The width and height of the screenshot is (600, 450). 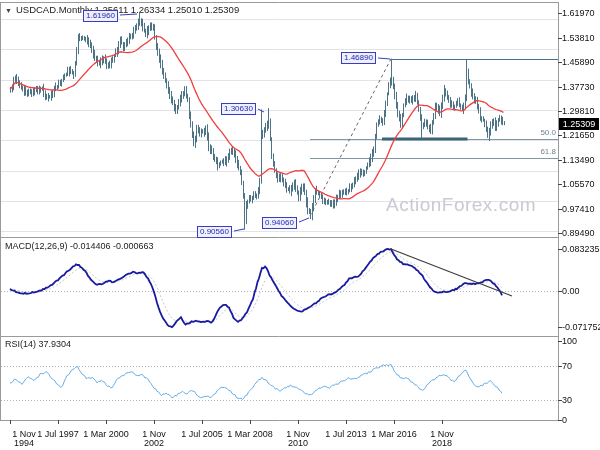 What do you see at coordinates (58, 434) in the screenshot?
I see `date-axis-label: 1 Jul 1997` at bounding box center [58, 434].